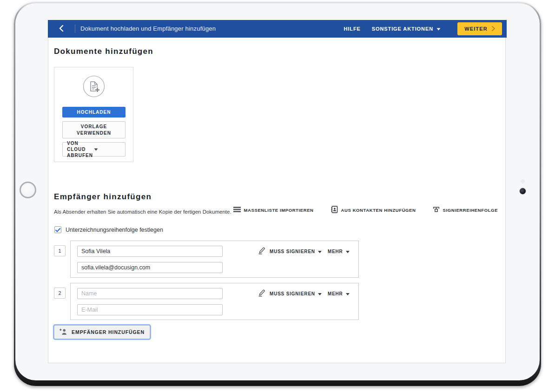  Describe the element at coordinates (365, 210) in the screenshot. I see `recipient-actions-row: MASSENLISTE IMPORTIEREN AUS KONTAKTEN HI…` at that location.